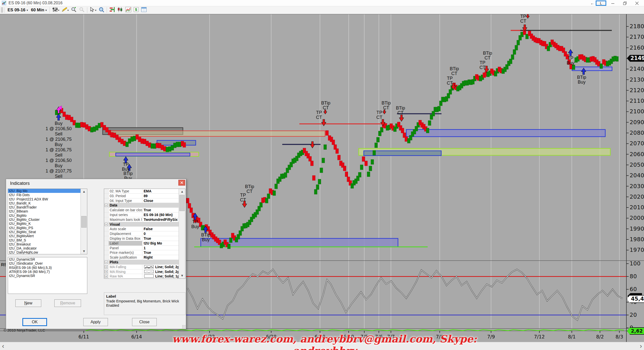  Describe the element at coordinates (39, 10) in the screenshot. I see `interval-selector: 60 Min▾` at that location.